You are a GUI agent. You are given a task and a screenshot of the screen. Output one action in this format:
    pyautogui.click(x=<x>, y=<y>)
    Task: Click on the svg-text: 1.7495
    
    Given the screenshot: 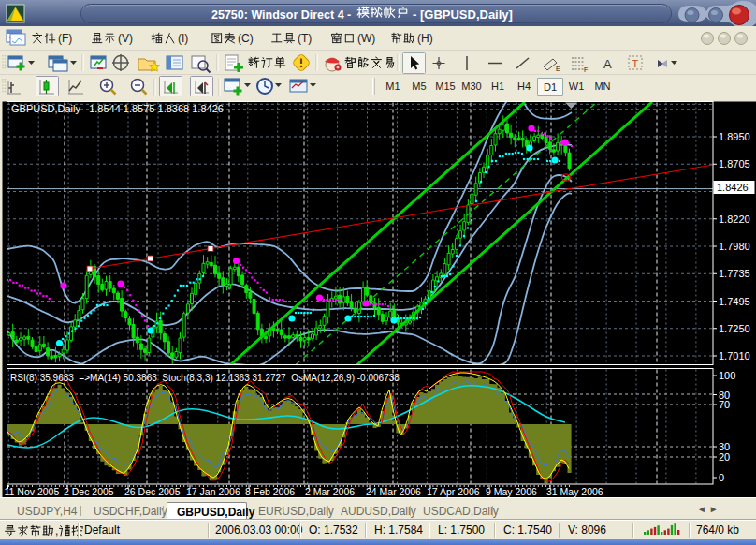 What is the action you would take?
    pyautogui.click(x=734, y=302)
    